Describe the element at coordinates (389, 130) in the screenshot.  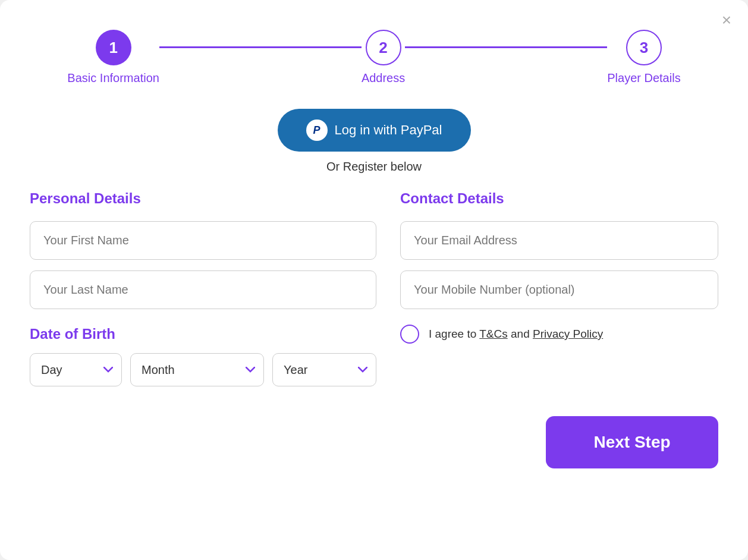
I see `paypal-button-label: Log in with PayPal` at that location.